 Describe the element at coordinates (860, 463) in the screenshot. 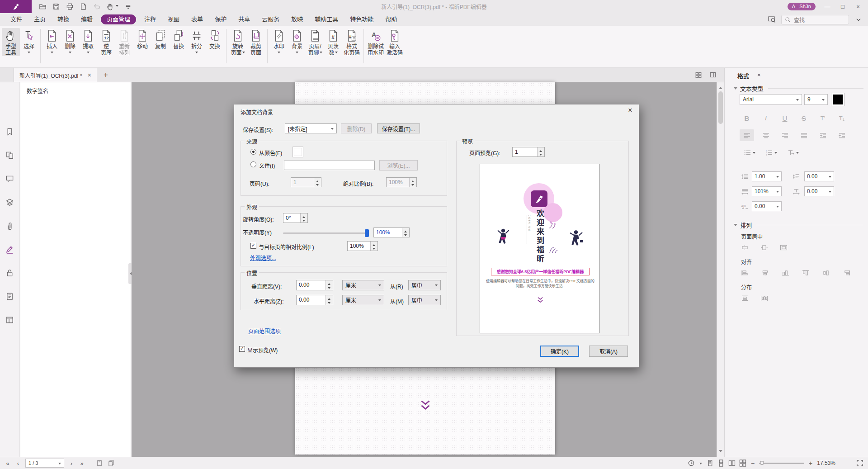

I see `fit-screen-icon` at that location.